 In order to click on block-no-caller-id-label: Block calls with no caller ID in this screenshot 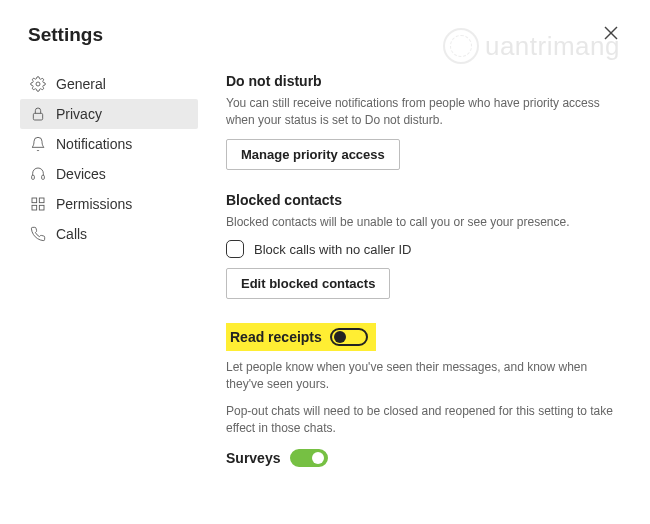, I will do `click(333, 250)`.